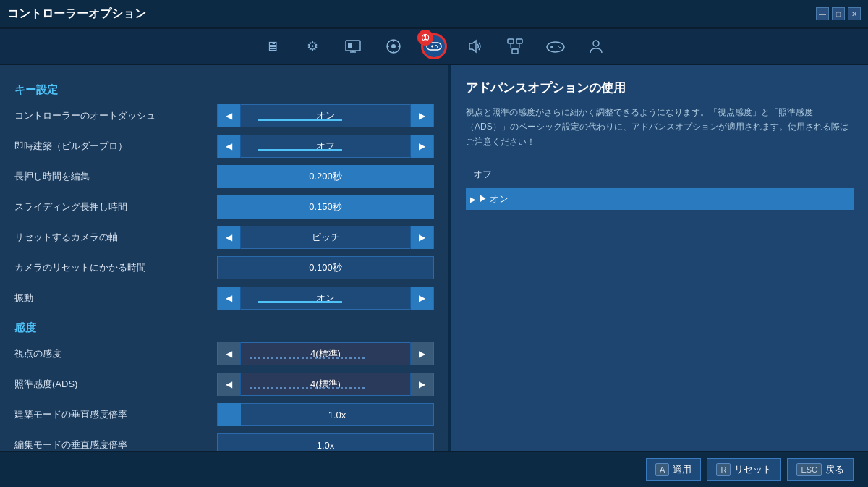  Describe the element at coordinates (116, 354) in the screenshot. I see `view-sens-label: 視点の感度` at that location.